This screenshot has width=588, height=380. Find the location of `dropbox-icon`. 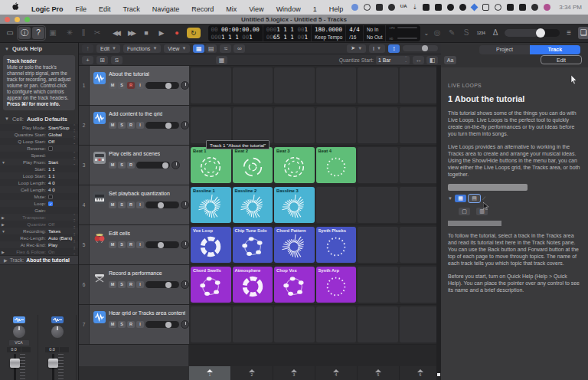

dropbox-icon is located at coordinates (380, 8).